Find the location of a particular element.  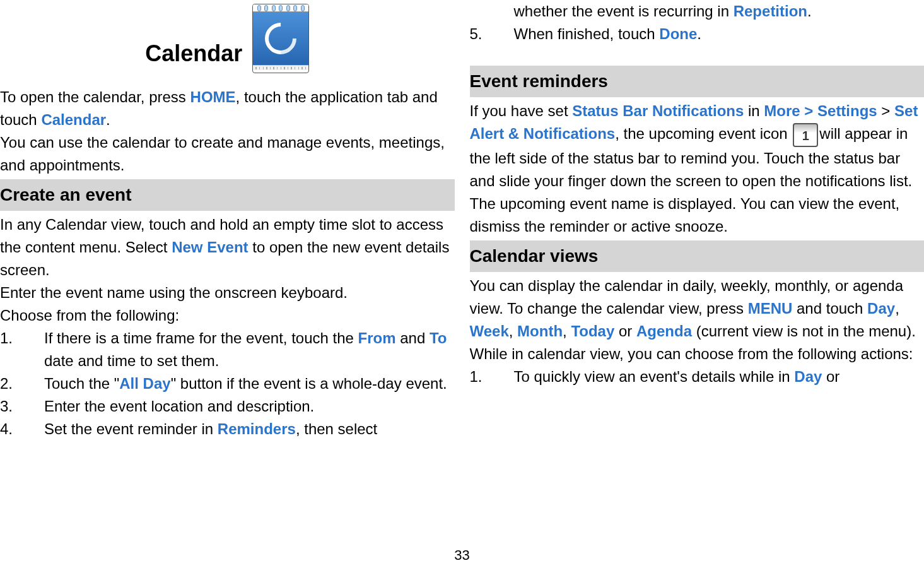

calendar-views-p2: While in calendar view, you can choose f… is located at coordinates (698, 354).